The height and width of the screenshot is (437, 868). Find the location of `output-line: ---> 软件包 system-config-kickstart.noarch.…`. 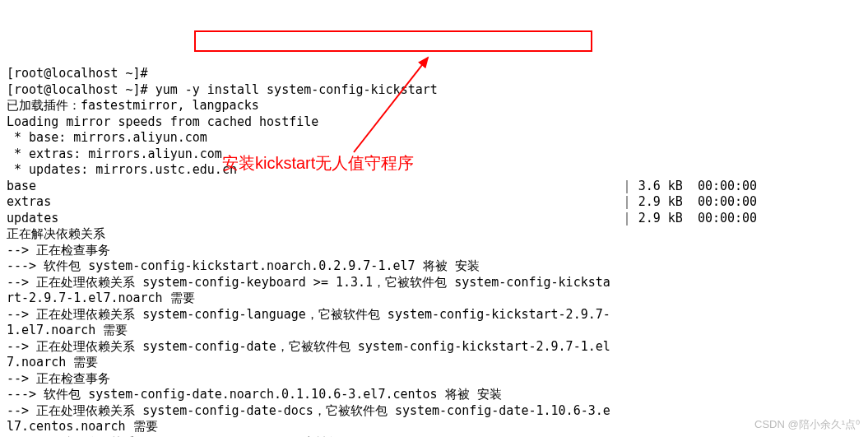

output-line: ---> 软件包 system-config-kickstart.noarch.… is located at coordinates (244, 266).